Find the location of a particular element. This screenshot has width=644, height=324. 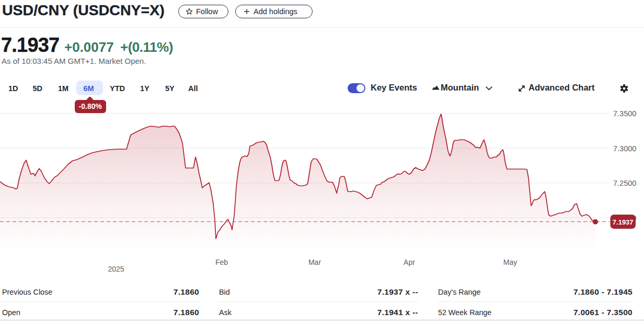

svg-text: 7.3500 is located at coordinates (625, 114).